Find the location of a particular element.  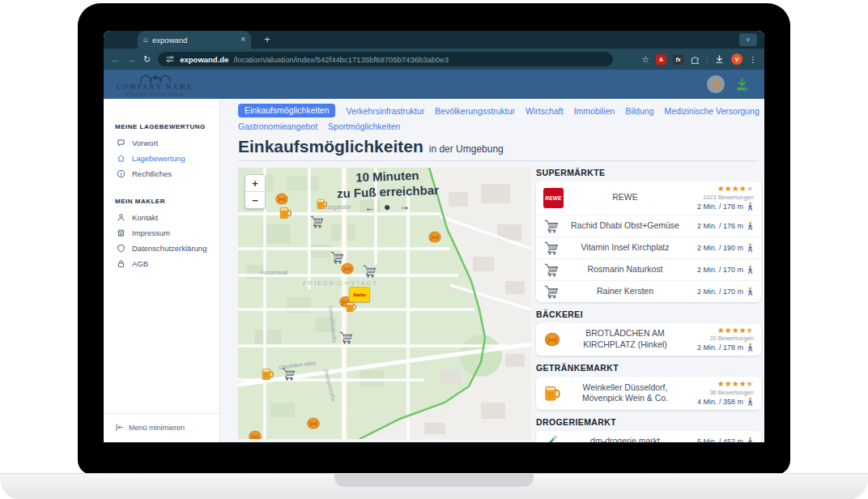

poi-name: Rosmarin Naturkost is located at coordinates (625, 270).